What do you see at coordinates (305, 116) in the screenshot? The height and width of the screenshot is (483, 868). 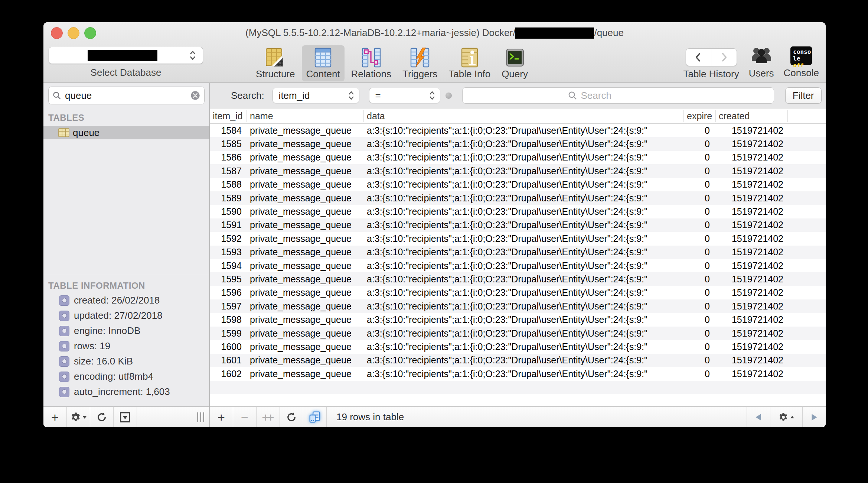 I see `column-header-name: name` at bounding box center [305, 116].